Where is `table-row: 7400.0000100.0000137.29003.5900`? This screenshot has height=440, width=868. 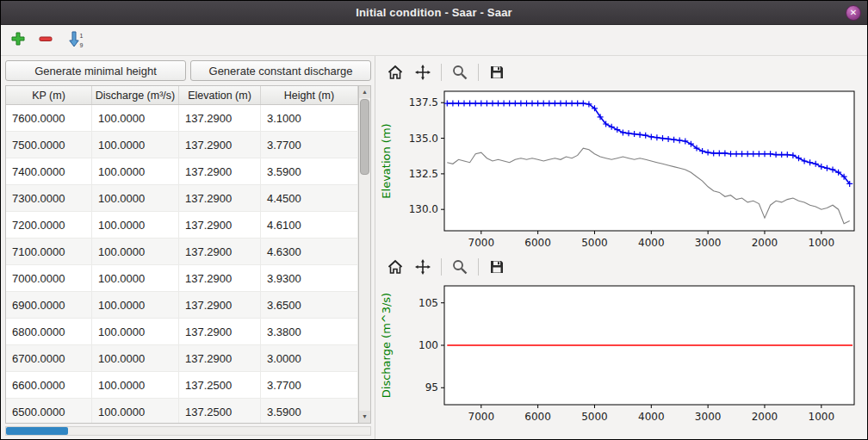 table-row: 7400.0000100.0000137.29003.5900 is located at coordinates (183, 172).